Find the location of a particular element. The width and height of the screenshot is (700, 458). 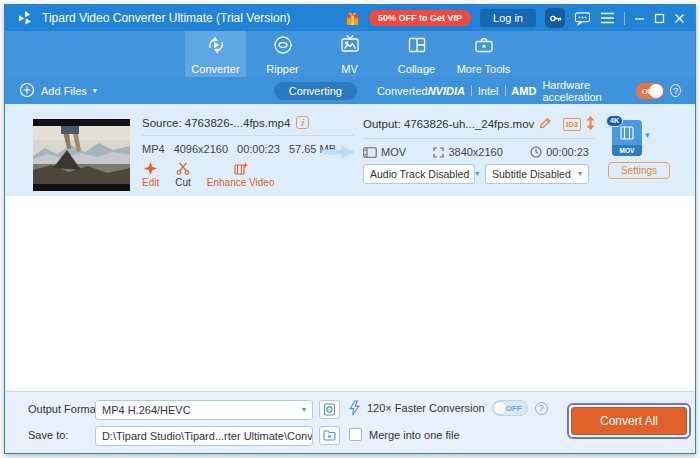

add-files-caret-icon: ▾ is located at coordinates (95, 91).